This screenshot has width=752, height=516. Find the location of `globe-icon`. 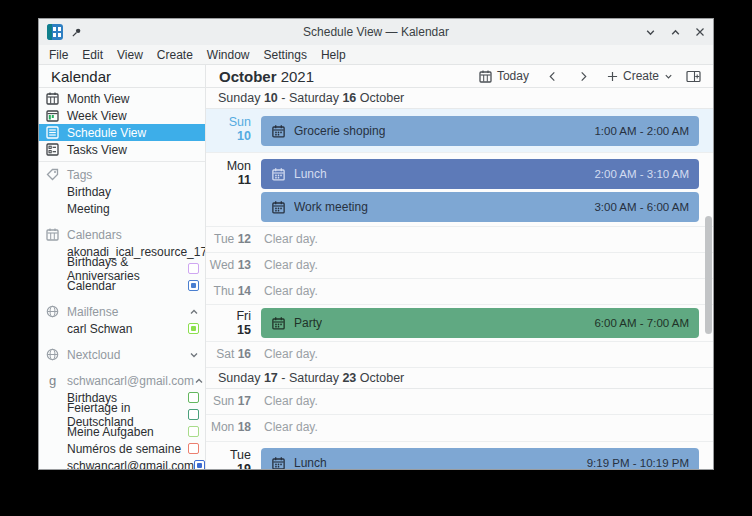

globe-icon is located at coordinates (52, 312).